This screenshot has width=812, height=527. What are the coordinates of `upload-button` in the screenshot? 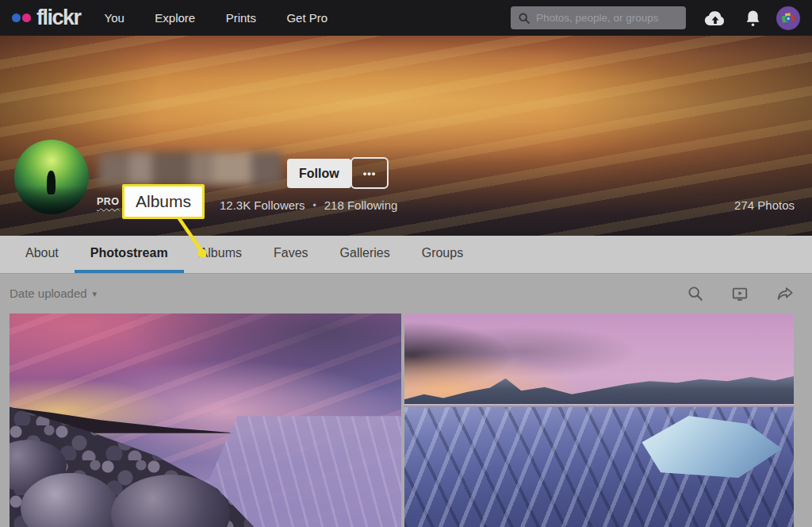 It's located at (715, 18).